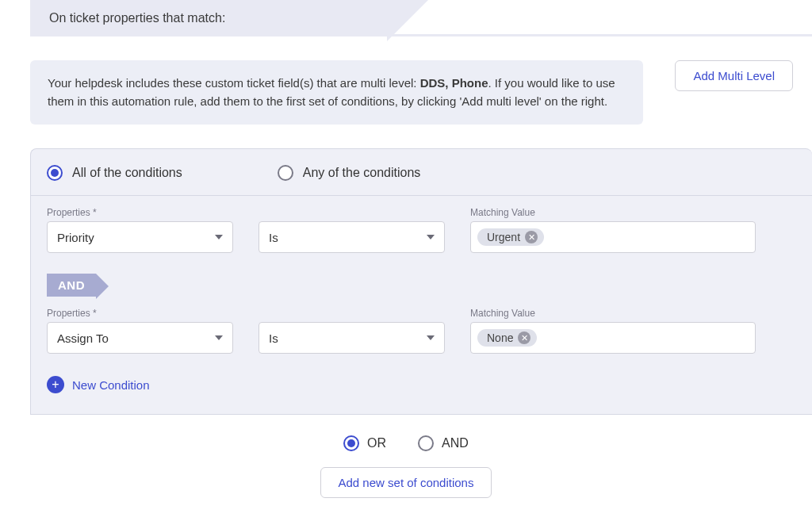  Describe the element at coordinates (406, 482) in the screenshot. I see `add-set-button: Add new set of conditions` at that location.